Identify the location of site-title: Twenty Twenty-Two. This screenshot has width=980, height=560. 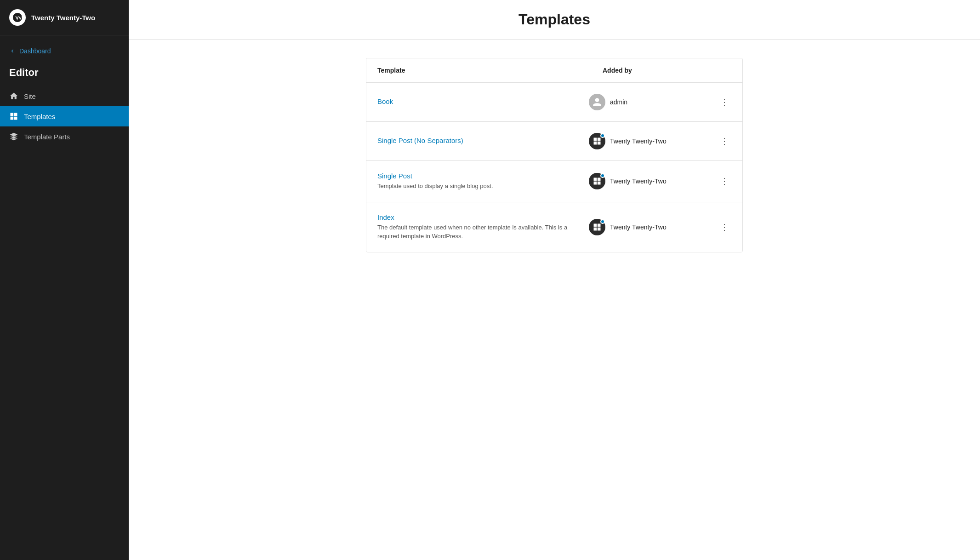
(63, 17).